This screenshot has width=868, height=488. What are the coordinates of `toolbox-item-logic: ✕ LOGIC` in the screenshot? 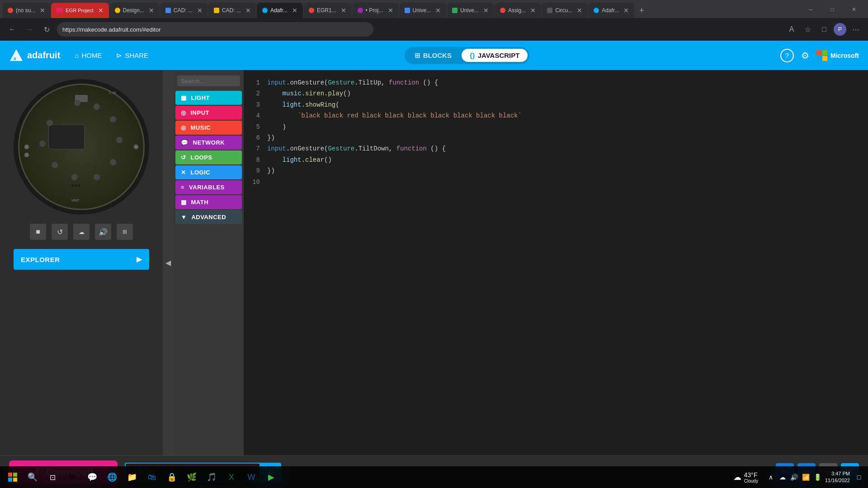 It's located at (209, 173).